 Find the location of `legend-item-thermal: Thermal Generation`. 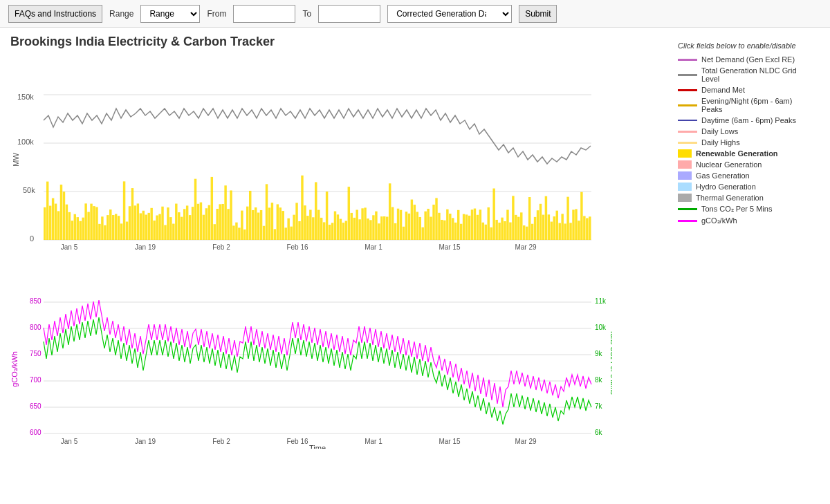

legend-item-thermal: Thermal Generation is located at coordinates (744, 198).